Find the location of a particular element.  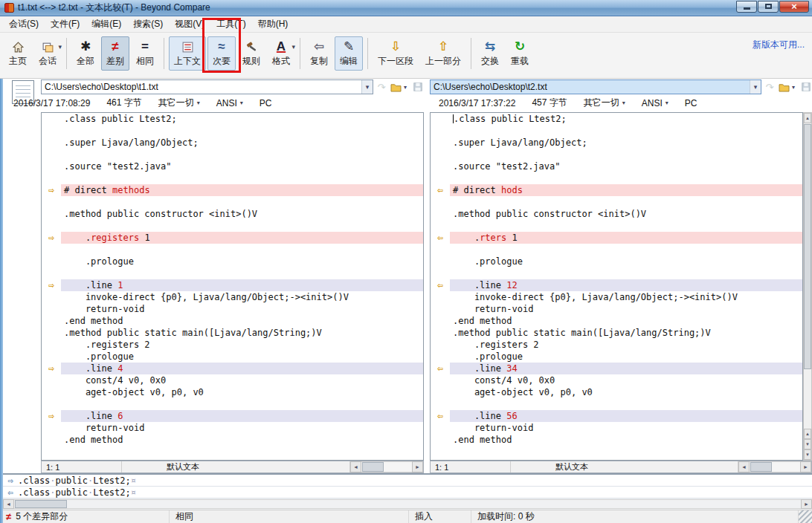

code-line: .super Ljava/lang/Object; is located at coordinates (616, 143).